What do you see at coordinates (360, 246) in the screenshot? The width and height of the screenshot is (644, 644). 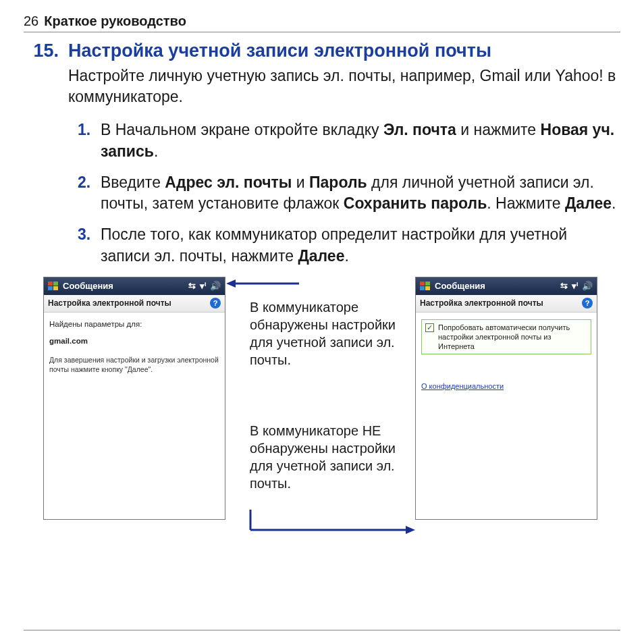 I see `step-text: После того, как коммуникатор определит н…` at bounding box center [360, 246].